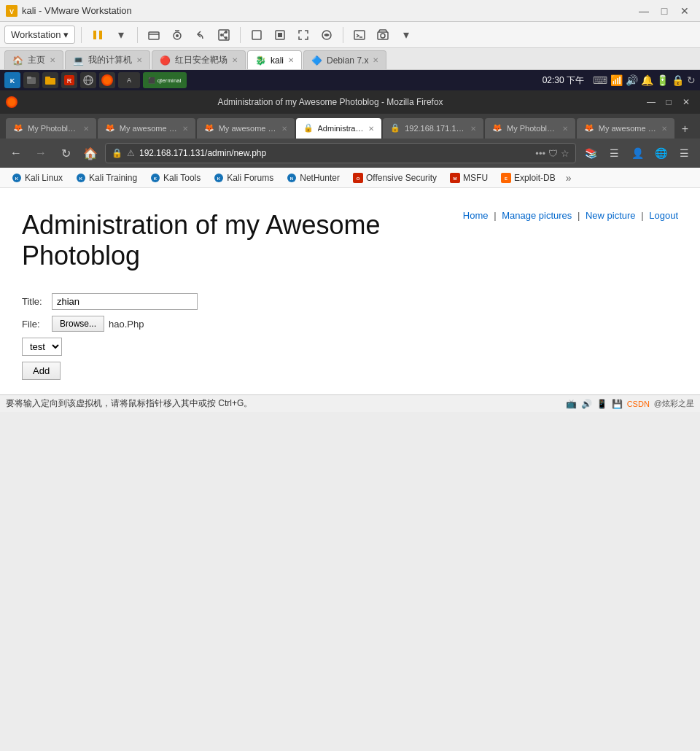  I want to click on bookmark-exploit-db: E Exploit-DB, so click(528, 178).